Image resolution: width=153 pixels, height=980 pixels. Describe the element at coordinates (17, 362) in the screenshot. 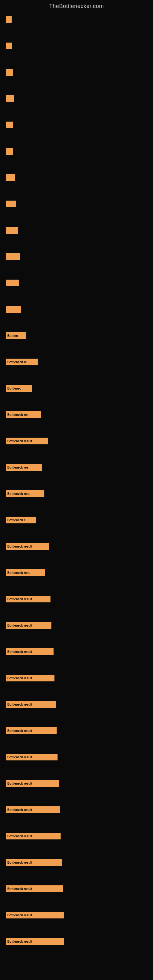

I see `bar-fill-text: Bottleneck re` at that location.